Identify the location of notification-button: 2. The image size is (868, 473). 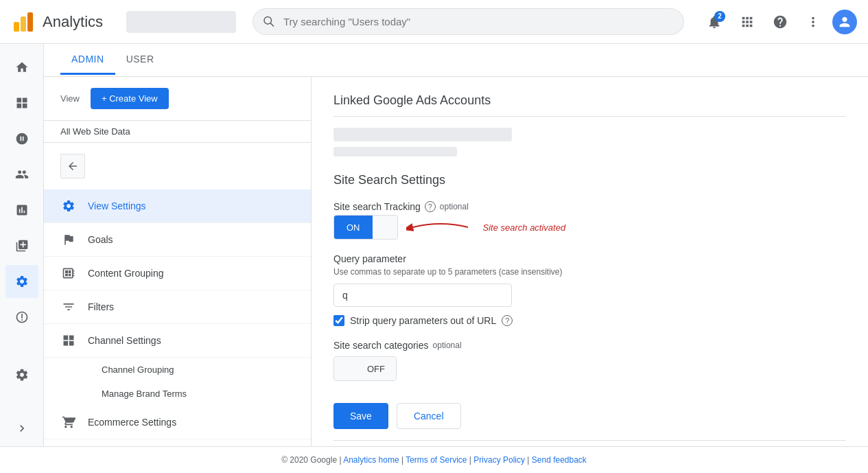
(714, 22).